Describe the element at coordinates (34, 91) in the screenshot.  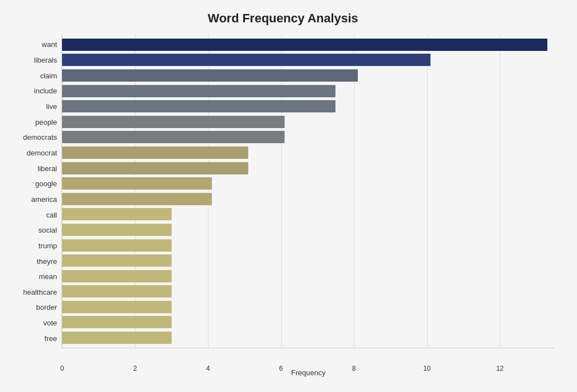
I see `y-label: include` at that location.